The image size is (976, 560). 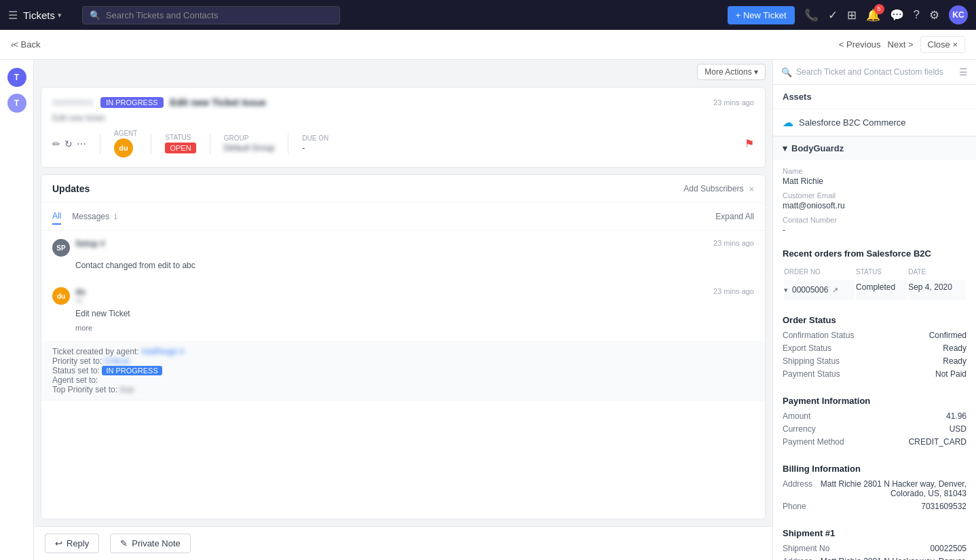 I want to click on billing-phone-value: 7031609532, so click(x=943, y=506).